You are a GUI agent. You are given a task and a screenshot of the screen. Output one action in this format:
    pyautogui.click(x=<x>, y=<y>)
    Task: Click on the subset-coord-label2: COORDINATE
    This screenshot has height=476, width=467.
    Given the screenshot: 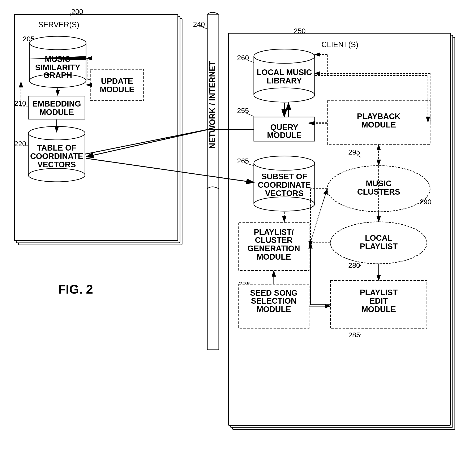 What is the action you would take?
    pyautogui.click(x=285, y=185)
    